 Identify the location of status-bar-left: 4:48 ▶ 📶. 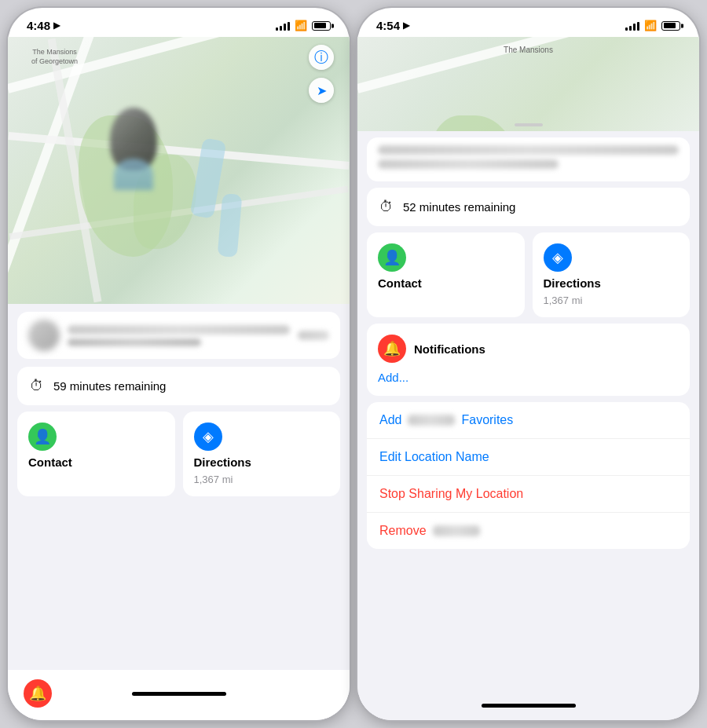
(179, 22).